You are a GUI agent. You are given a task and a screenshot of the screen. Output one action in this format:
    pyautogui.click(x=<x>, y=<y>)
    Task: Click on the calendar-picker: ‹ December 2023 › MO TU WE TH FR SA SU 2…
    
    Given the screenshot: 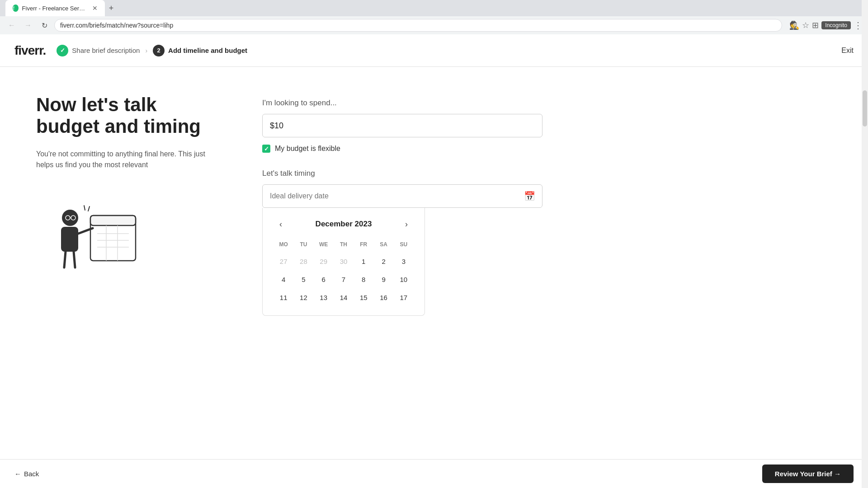 What is the action you would take?
    pyautogui.click(x=344, y=262)
    